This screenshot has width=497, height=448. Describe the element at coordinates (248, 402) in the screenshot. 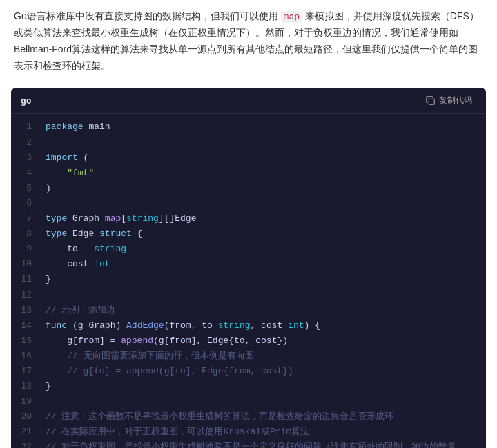

I see `table-row: 19` at that location.